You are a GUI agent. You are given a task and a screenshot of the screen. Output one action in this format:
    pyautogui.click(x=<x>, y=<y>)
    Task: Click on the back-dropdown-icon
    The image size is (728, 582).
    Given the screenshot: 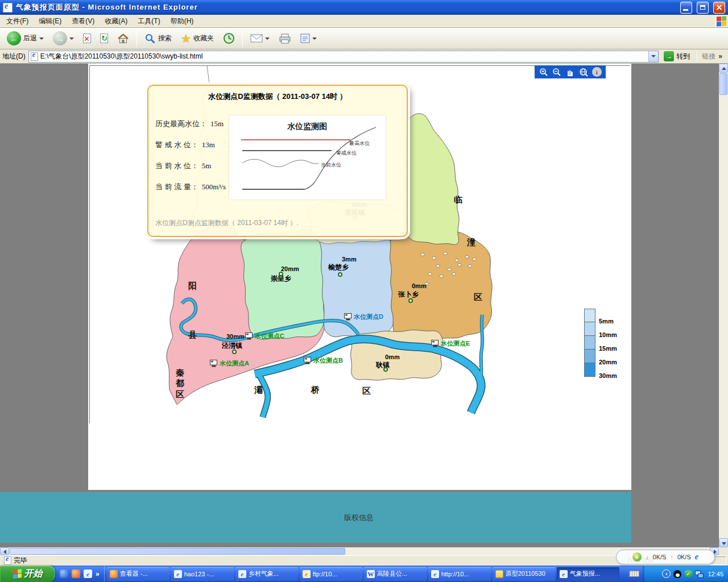 What is the action you would take?
    pyautogui.click(x=42, y=39)
    